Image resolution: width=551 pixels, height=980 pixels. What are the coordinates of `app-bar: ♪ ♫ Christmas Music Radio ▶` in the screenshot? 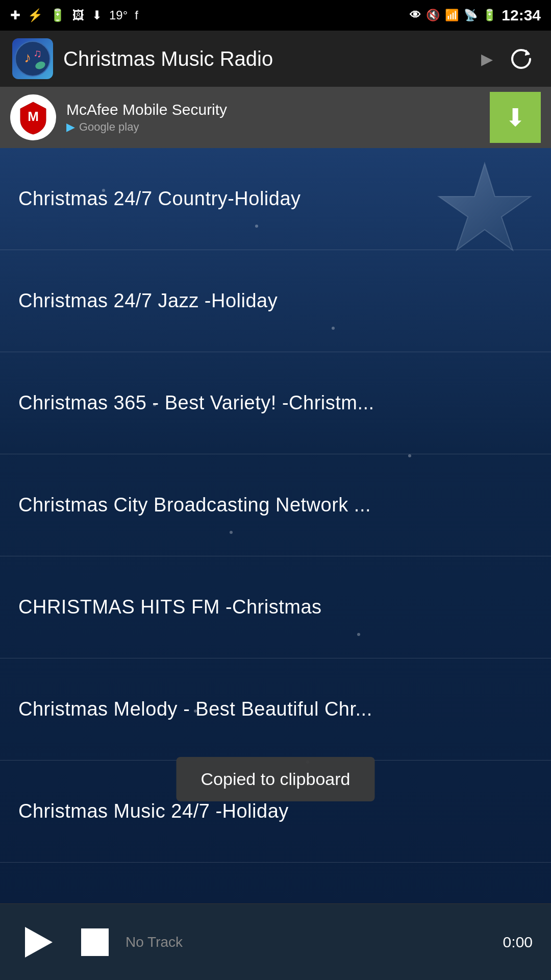 It's located at (276, 59).